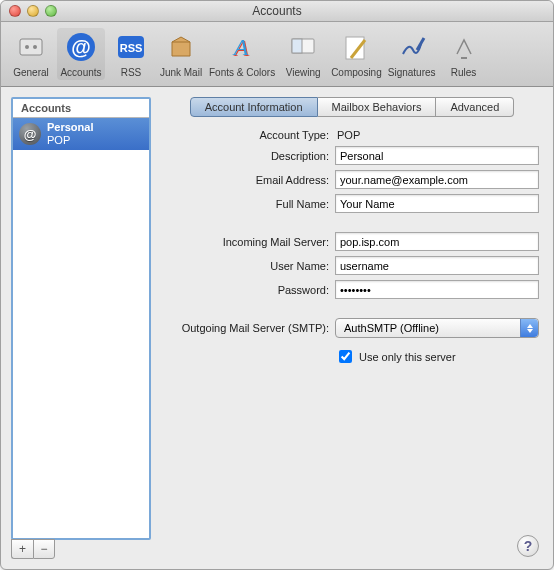 This screenshot has height=570, width=554. What do you see at coordinates (254, 107) in the screenshot?
I see `tab-account-information: Account Information` at bounding box center [254, 107].